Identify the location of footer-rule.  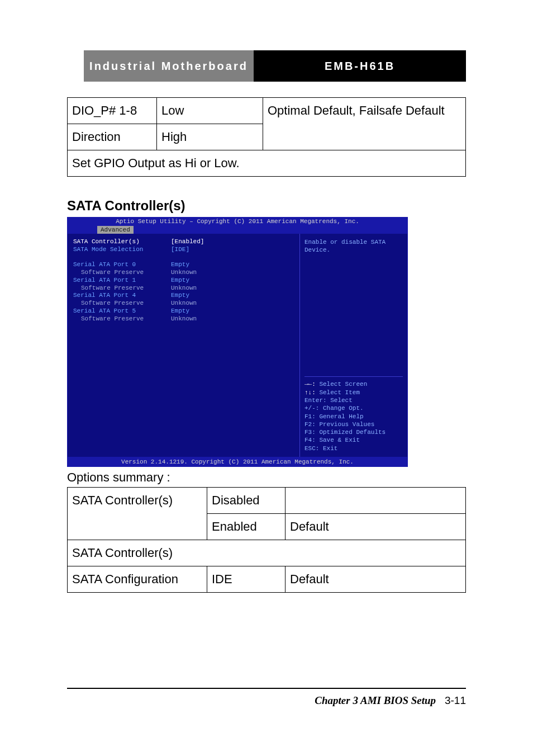
(266, 688).